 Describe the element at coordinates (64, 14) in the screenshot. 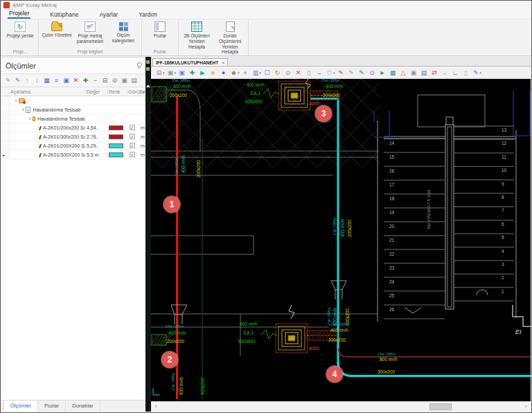

I see `menu-tab: Kütüphane` at that location.